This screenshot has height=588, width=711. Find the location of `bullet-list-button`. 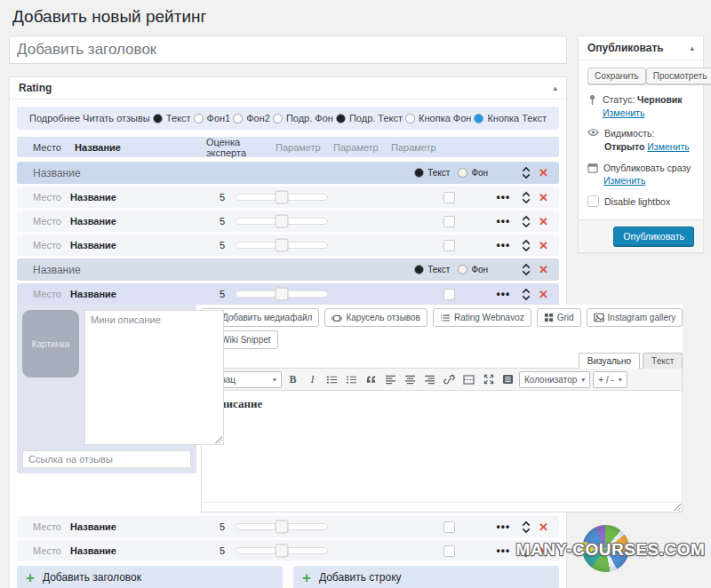

bullet-list-button is located at coordinates (332, 380).